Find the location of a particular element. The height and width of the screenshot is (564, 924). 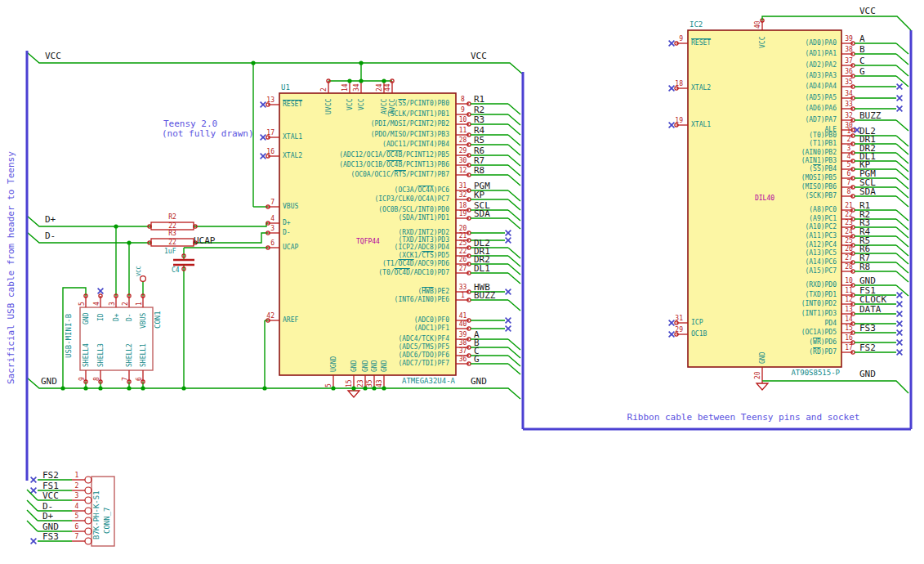

pin-number: 17 is located at coordinates (849, 348).